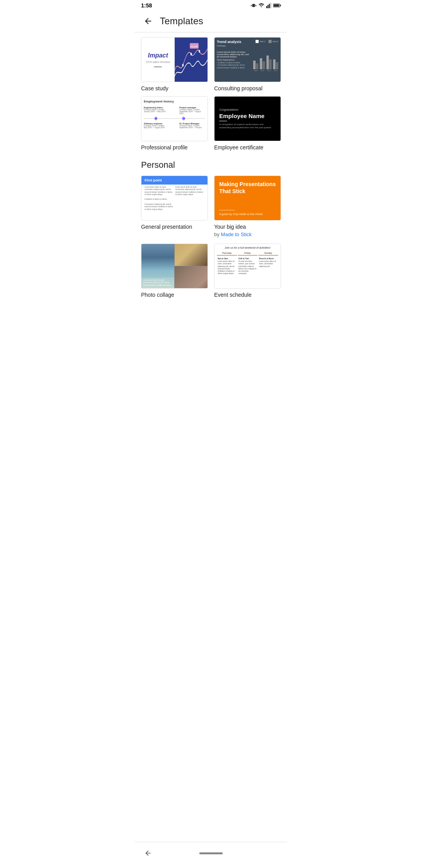 The height and width of the screenshot is (868, 422). Describe the element at coordinates (174, 59) in the screenshot. I see `template-thumb-case-study: Impact XX% sales increase max grow` at that location.